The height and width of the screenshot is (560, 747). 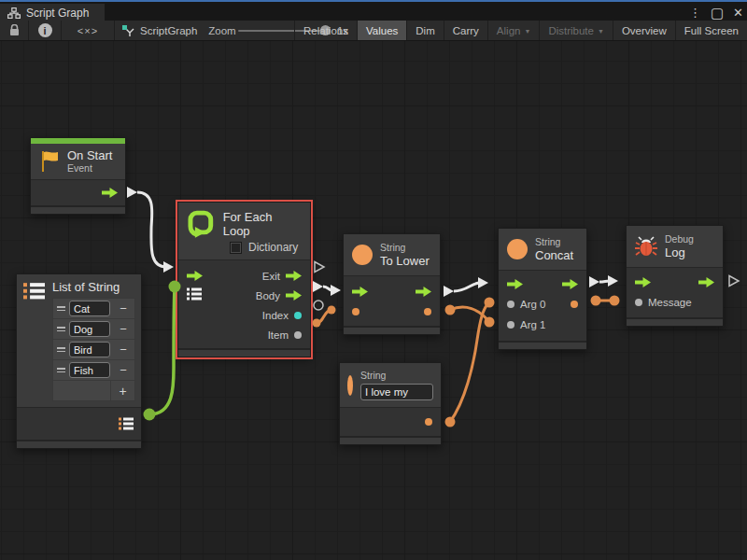 I want to click on flow-output-port, so click(x=110, y=192).